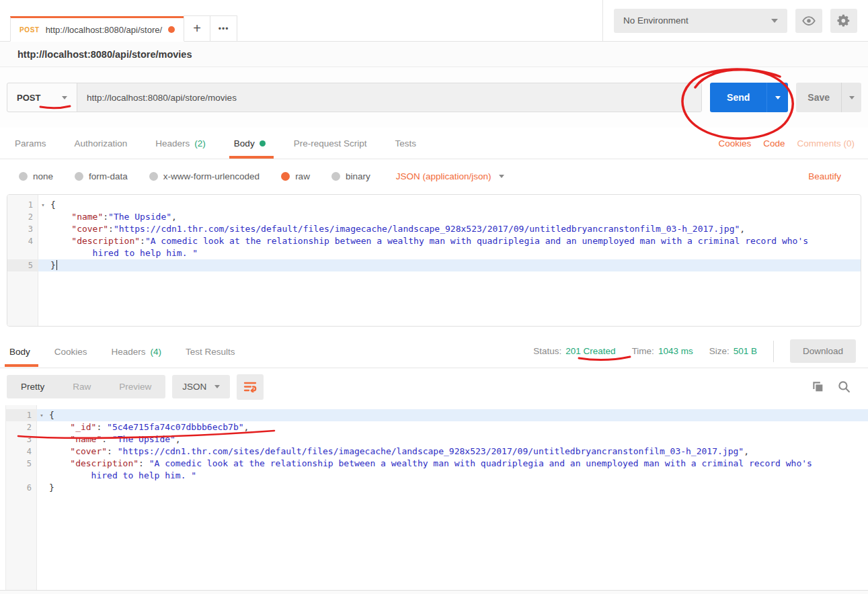  I want to click on line-number: 3, so click(23, 229).